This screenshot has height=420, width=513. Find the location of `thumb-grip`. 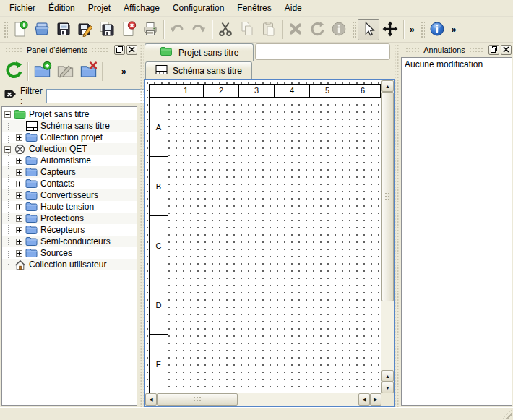

thumb-grip is located at coordinates (387, 197).